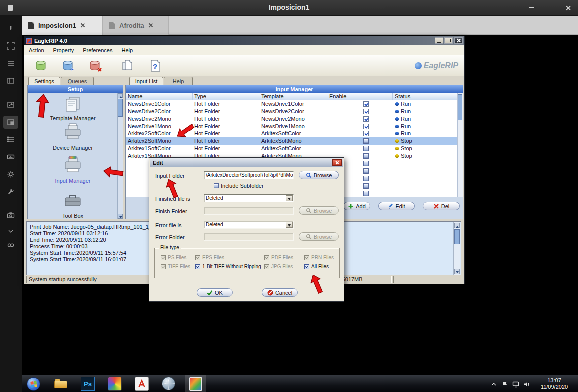  I want to click on table-row: NewsDrive2MonoHot FolderNewsDrive2MonoRu…, so click(294, 119).